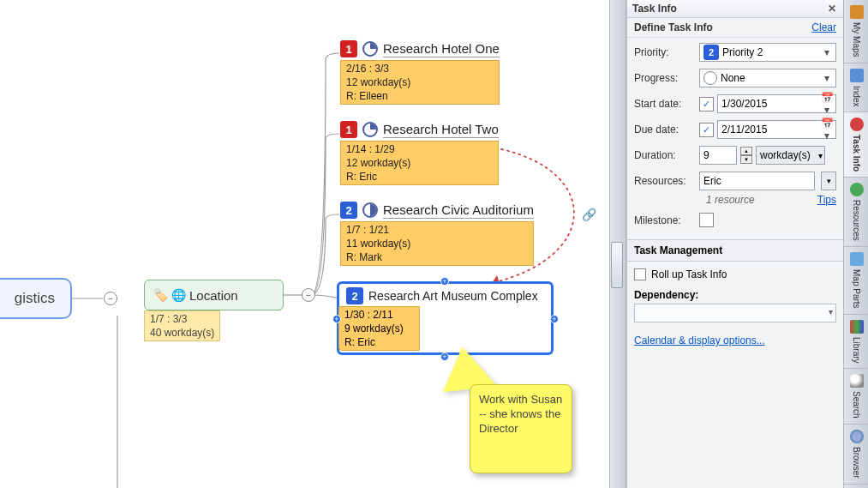  Describe the element at coordinates (768, 52) in the screenshot. I see `priority-dropdown: 2 Priority 2 ▾` at that location.